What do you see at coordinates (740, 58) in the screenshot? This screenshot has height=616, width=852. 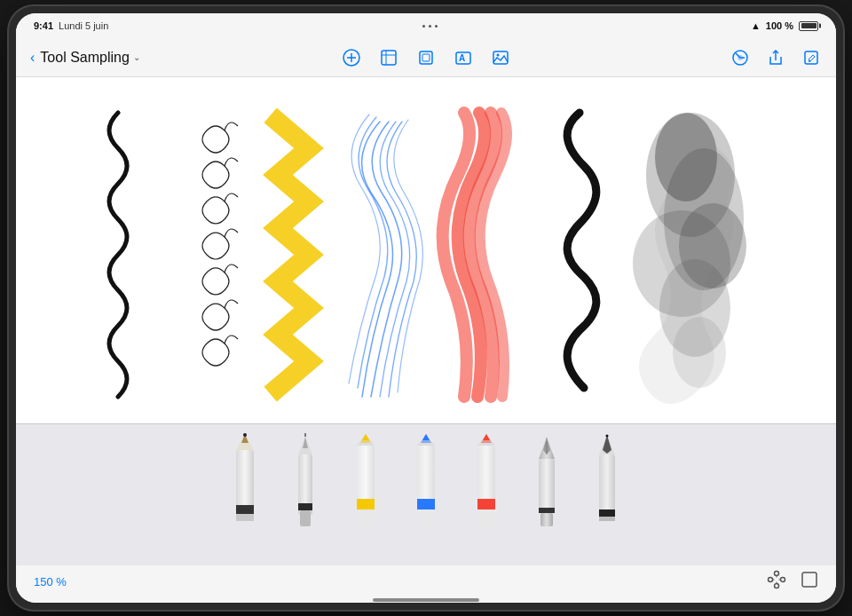 I see `history-icon` at bounding box center [740, 58].